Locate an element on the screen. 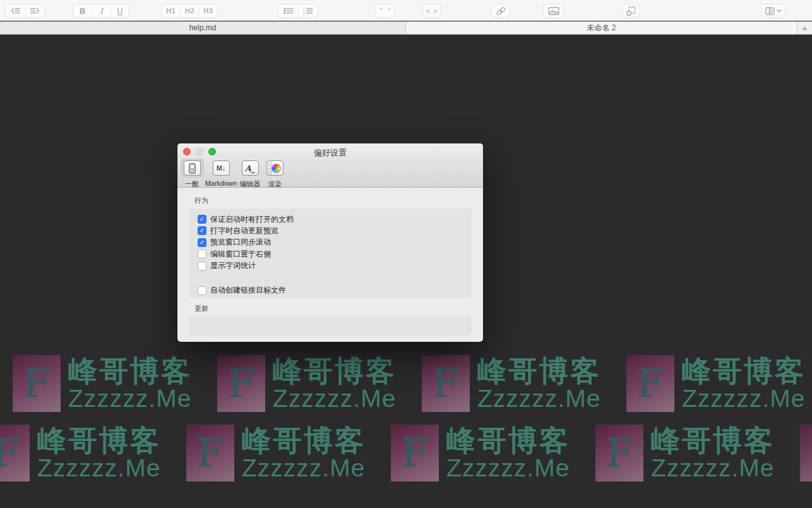 The width and height of the screenshot is (812, 508). dialog-header: 偏好设置 一般 M↓ Markdown A_ 编辑器 is located at coordinates (330, 166).